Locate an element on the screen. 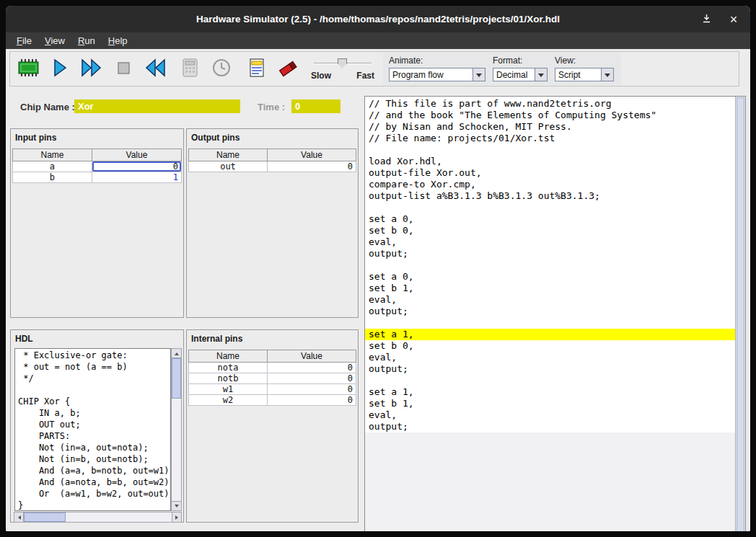 The image size is (756, 537). code-line: set b 0, is located at coordinates (552, 231).